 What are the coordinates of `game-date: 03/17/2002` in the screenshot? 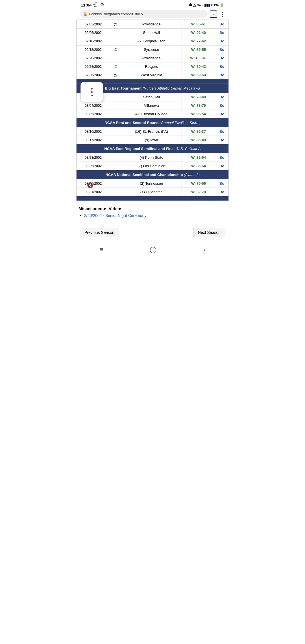 It's located at (93, 140).